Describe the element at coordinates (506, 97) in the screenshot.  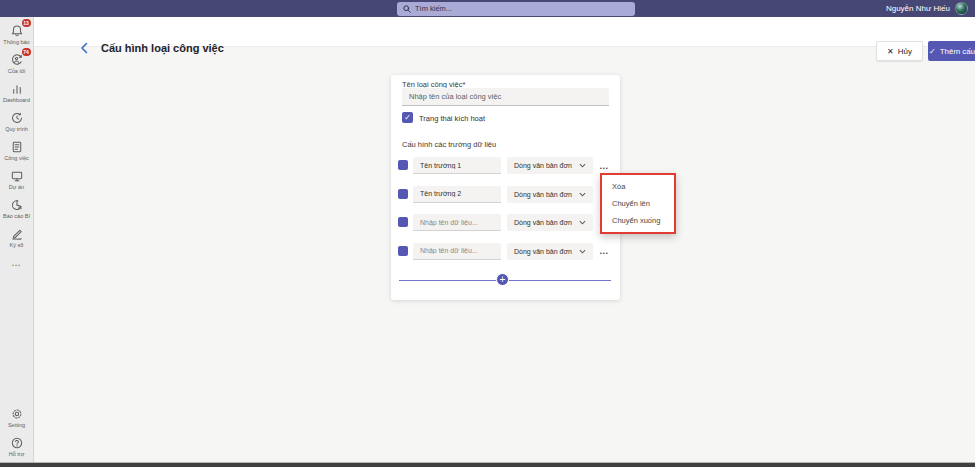
I see `job-type-name-input` at that location.